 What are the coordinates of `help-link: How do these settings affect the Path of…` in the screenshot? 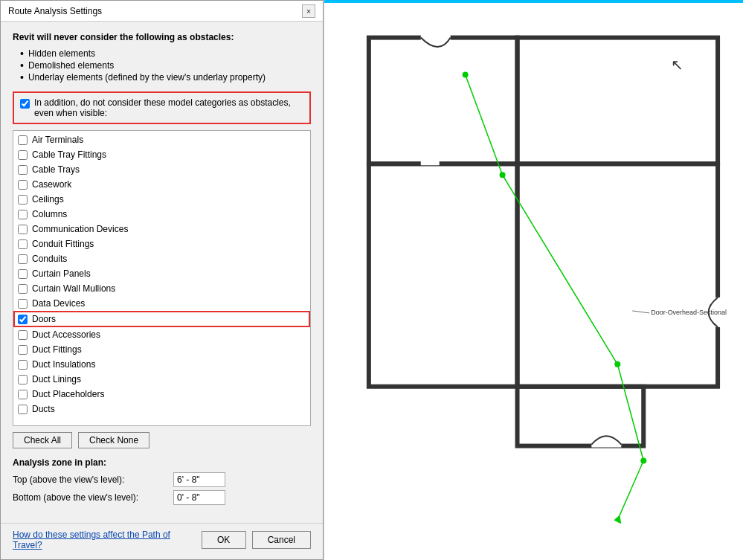 It's located at (104, 540).